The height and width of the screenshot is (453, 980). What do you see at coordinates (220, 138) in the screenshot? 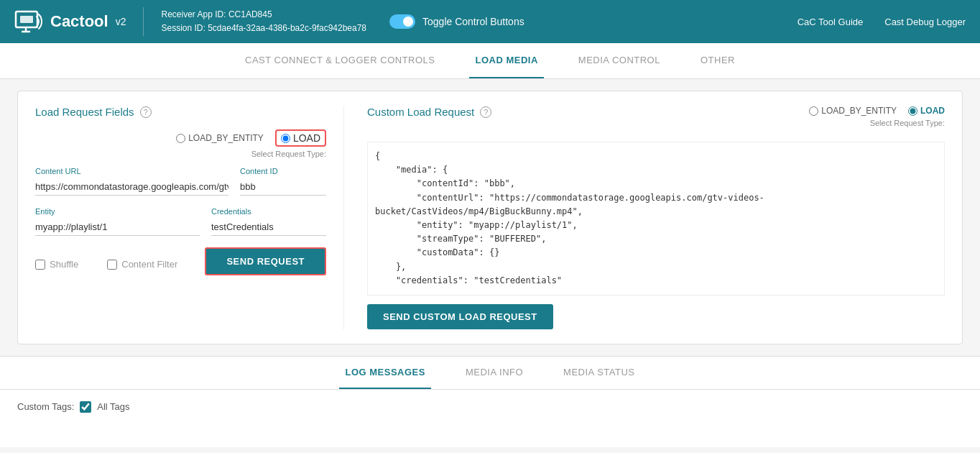
I see `radio-load-by-entity: LOAD_BY_ENTITY` at bounding box center [220, 138].